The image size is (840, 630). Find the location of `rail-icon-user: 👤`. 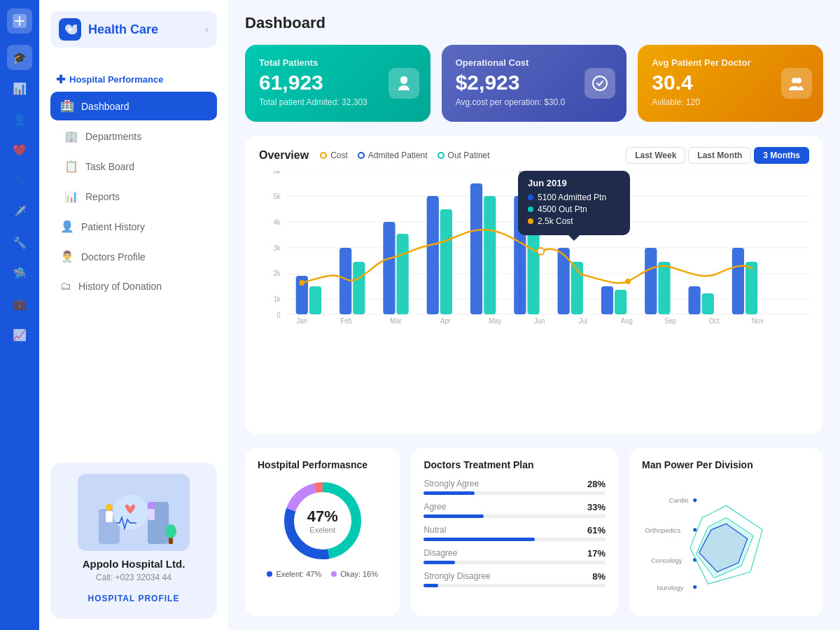

rail-icon-user: 👤 is located at coordinates (20, 119).